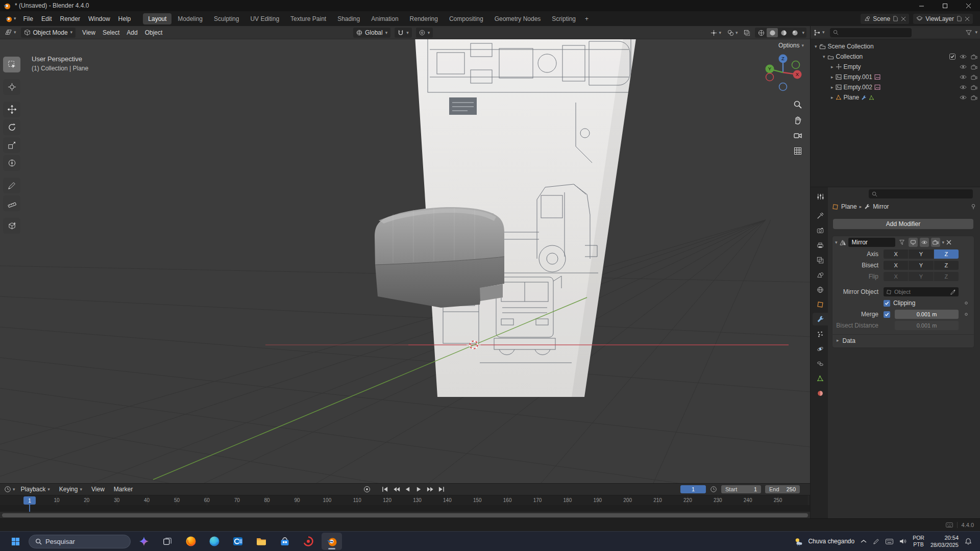 The image size is (980, 551). What do you see at coordinates (405, 500) in the screenshot?
I see `timeline-ruler: 1020304050607080901001101201301401501601…` at bounding box center [405, 500].